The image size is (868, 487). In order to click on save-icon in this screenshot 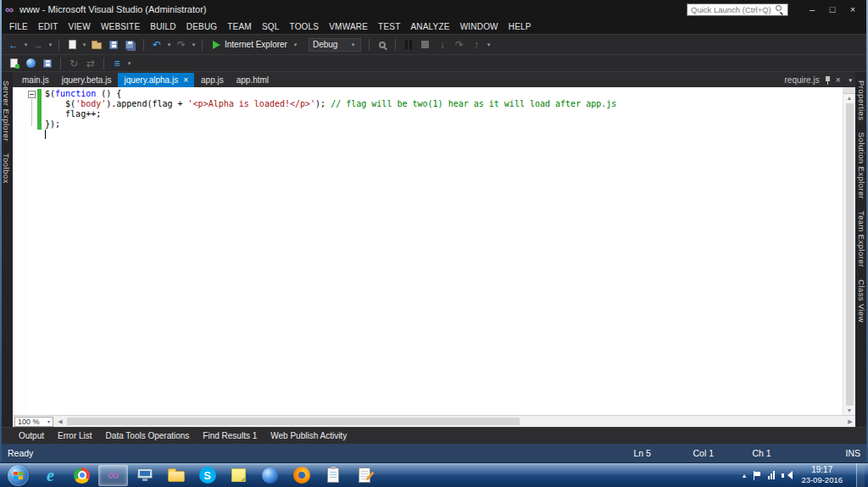, I will do `click(114, 45)`.